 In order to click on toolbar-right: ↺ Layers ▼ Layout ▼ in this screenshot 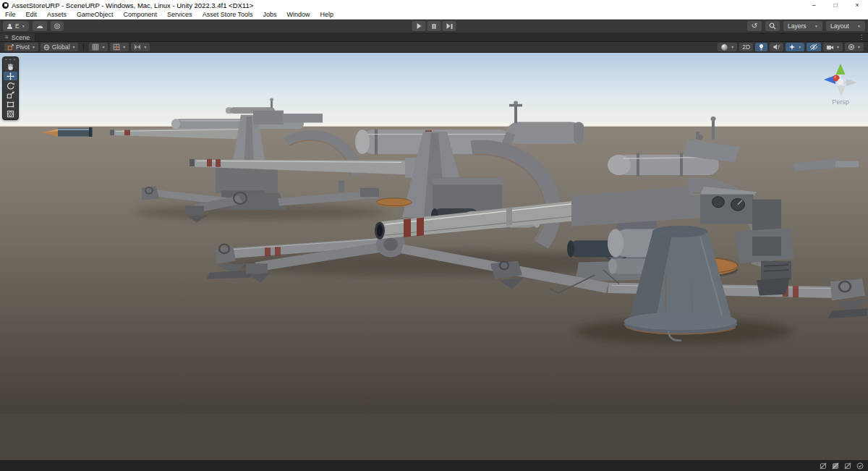, I will do `click(804, 26)`.